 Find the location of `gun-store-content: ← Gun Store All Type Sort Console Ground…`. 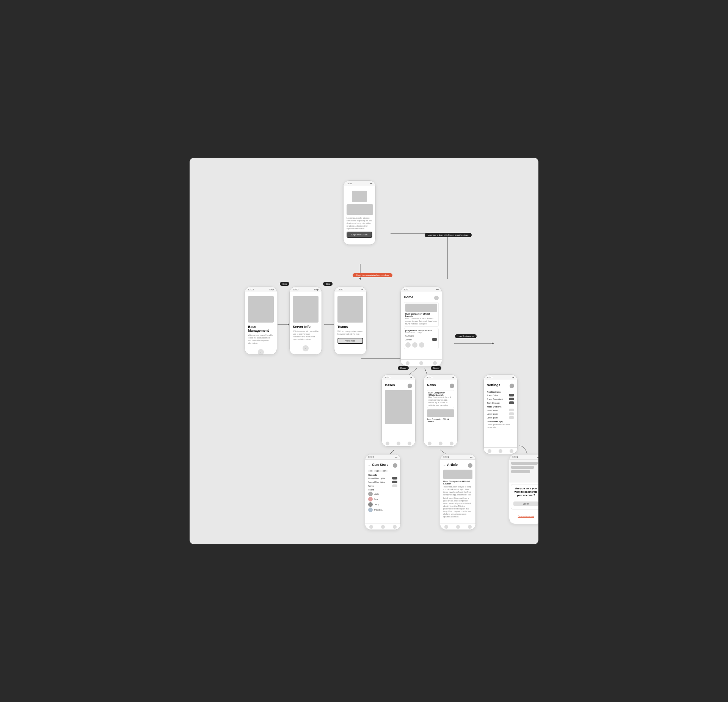

gun-store-content: ← Gun Store All Type Sort Console Ground… is located at coordinates (383, 490).